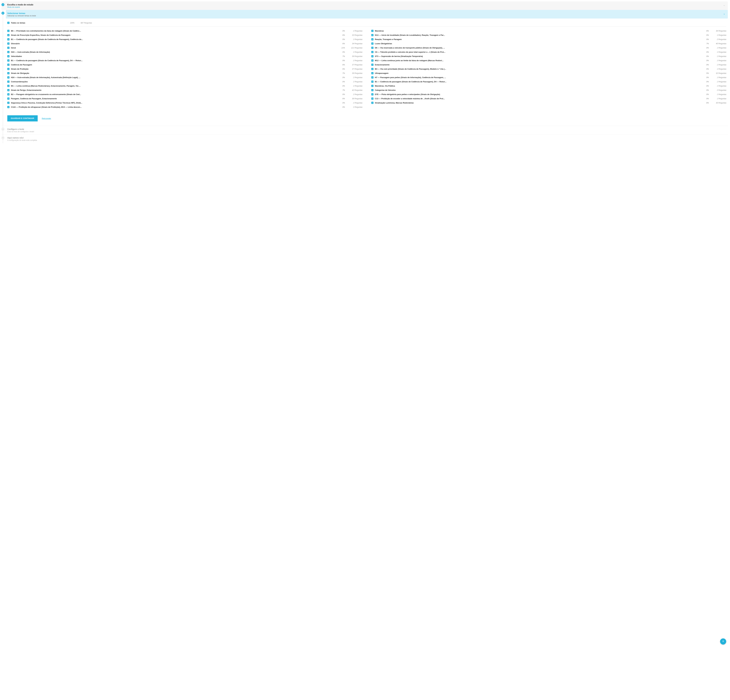 The height and width of the screenshot is (700, 730). Describe the element at coordinates (538, 39) in the screenshot. I see `topic-label: Reação, Travagem e Paragem` at that location.